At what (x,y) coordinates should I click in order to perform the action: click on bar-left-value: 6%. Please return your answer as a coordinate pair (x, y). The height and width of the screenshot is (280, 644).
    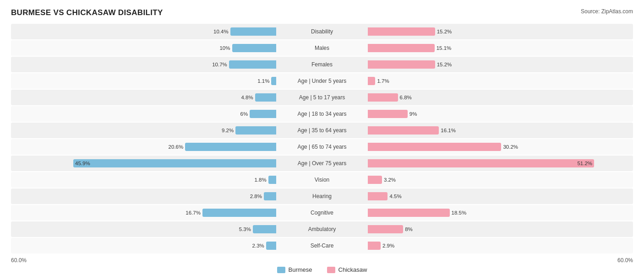
    Looking at the image, I should click on (244, 114).